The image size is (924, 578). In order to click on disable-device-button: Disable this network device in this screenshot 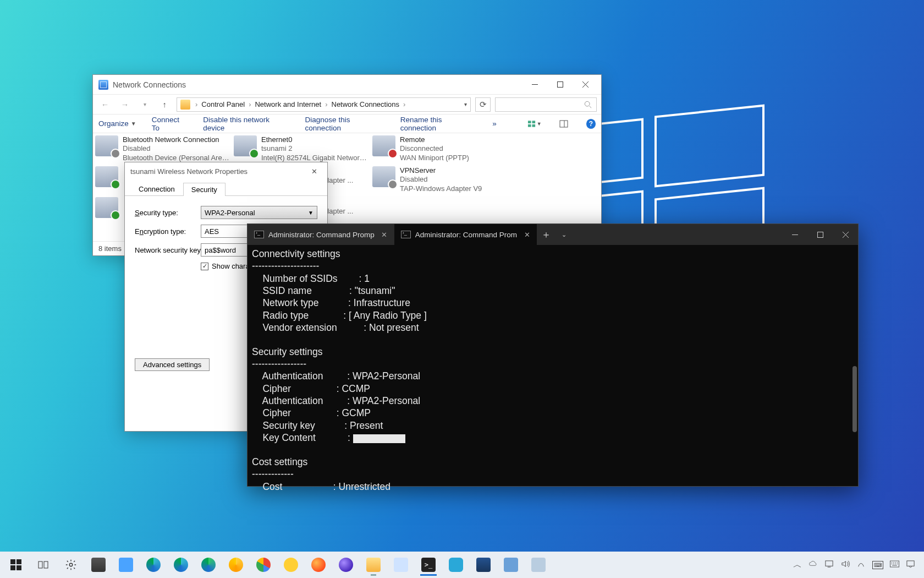, I will do `click(246, 124)`.